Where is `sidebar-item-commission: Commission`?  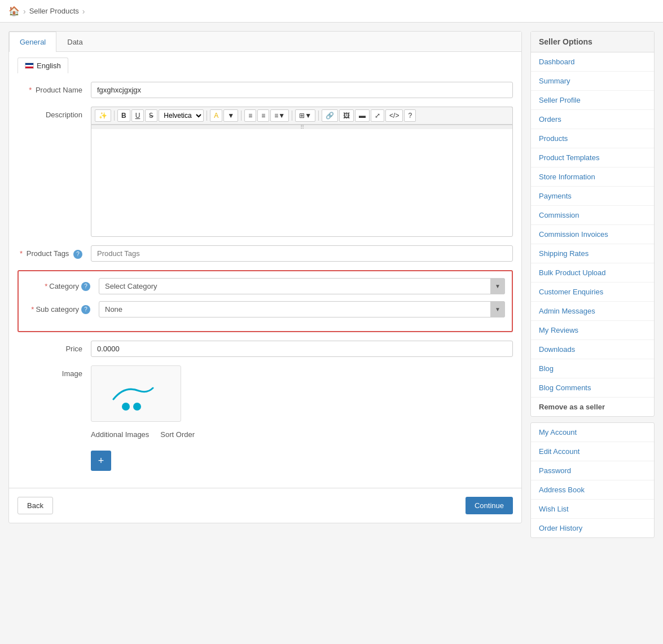 sidebar-item-commission: Commission is located at coordinates (592, 215).